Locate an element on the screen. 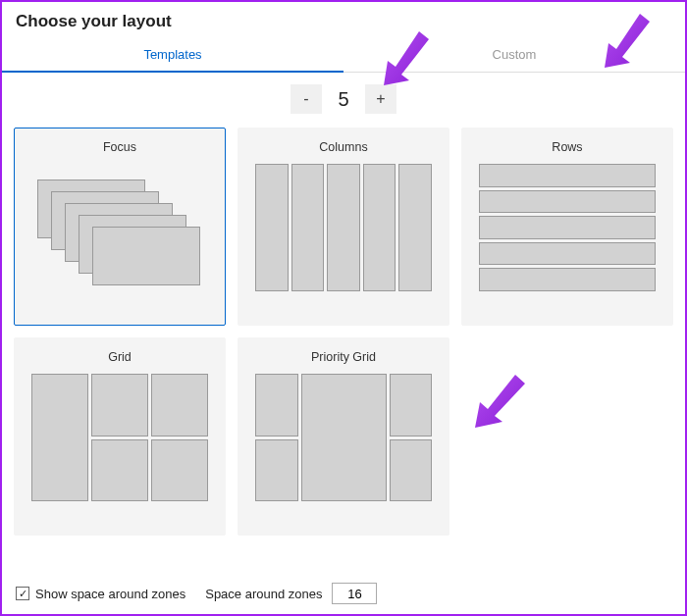 The height and width of the screenshot is (616, 687). focus-preview is located at coordinates (120, 228).